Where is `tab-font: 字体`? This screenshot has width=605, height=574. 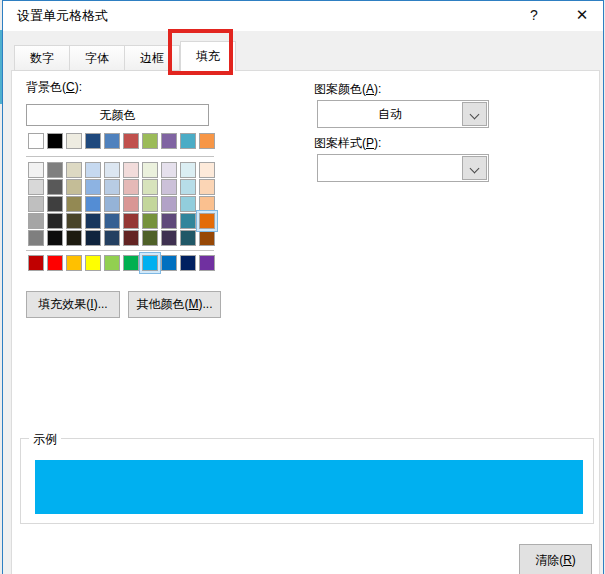
tab-font: 字体 is located at coordinates (98, 58).